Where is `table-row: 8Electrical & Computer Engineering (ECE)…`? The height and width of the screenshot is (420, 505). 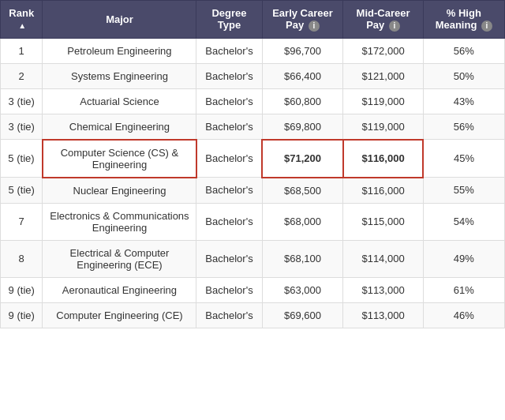
table-row: 8Electrical & Computer Engineering (ECE)… is located at coordinates (252, 259).